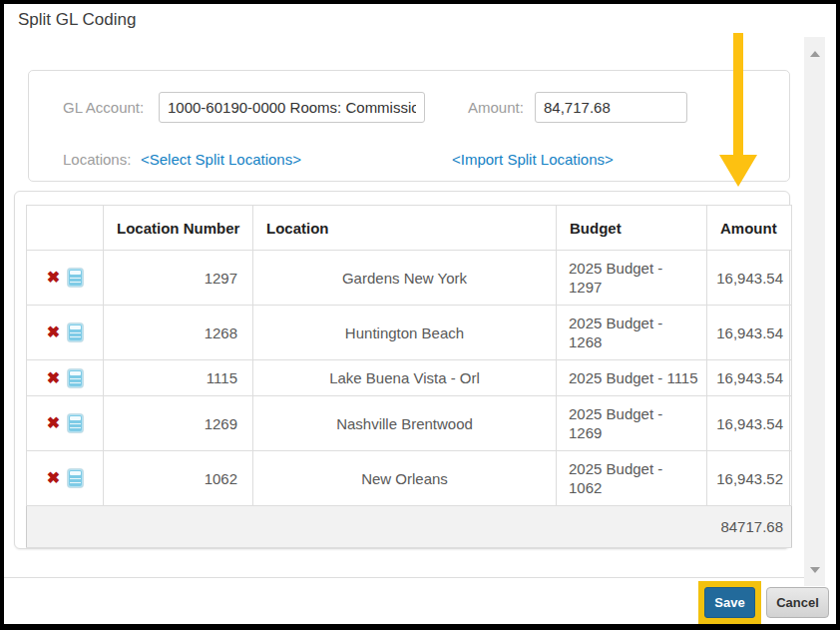  Describe the element at coordinates (632, 228) in the screenshot. I see `col-header-budget: Budget` at that location.